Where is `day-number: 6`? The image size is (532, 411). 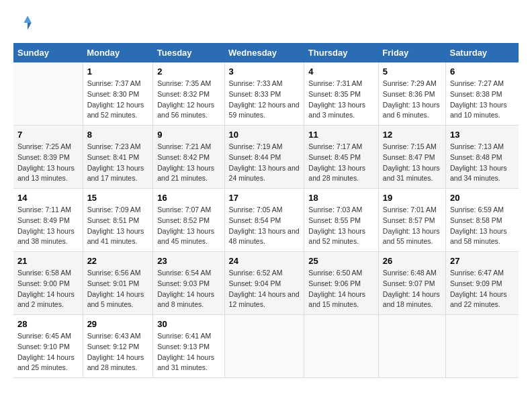 day-number: 6 is located at coordinates (482, 71).